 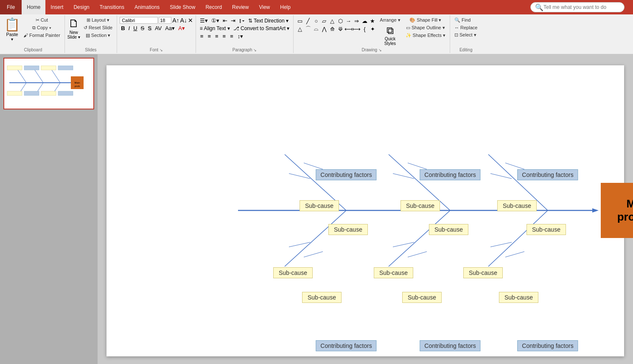 What do you see at coordinates (216, 20) in the screenshot?
I see `numbering-button: ①▾` at bounding box center [216, 20].